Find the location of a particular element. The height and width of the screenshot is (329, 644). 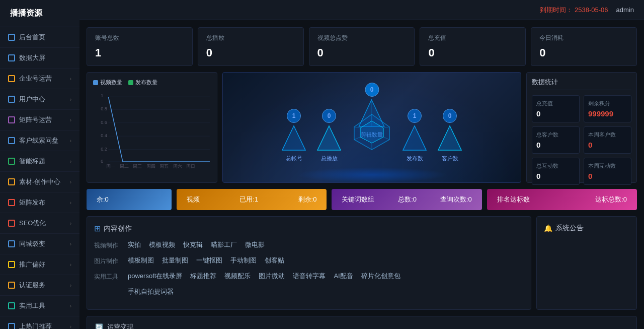

creation-link: 喵影工厂 is located at coordinates (224, 245).